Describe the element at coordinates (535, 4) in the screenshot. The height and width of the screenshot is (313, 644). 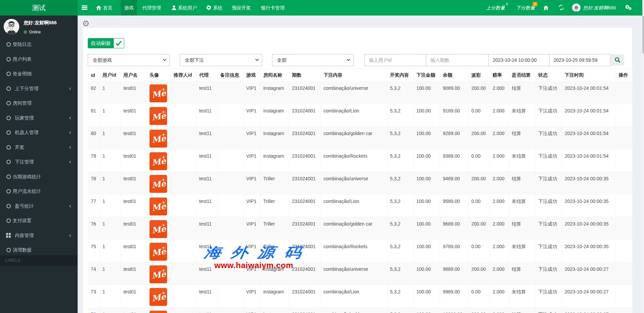
I see `down-score-badge: 0` at that location.